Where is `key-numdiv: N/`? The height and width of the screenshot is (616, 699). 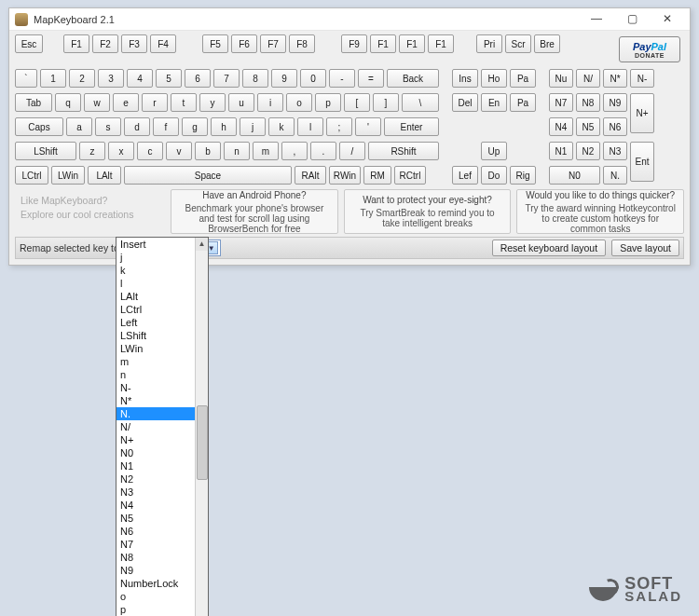 key-numdiv: N/ is located at coordinates (588, 78).